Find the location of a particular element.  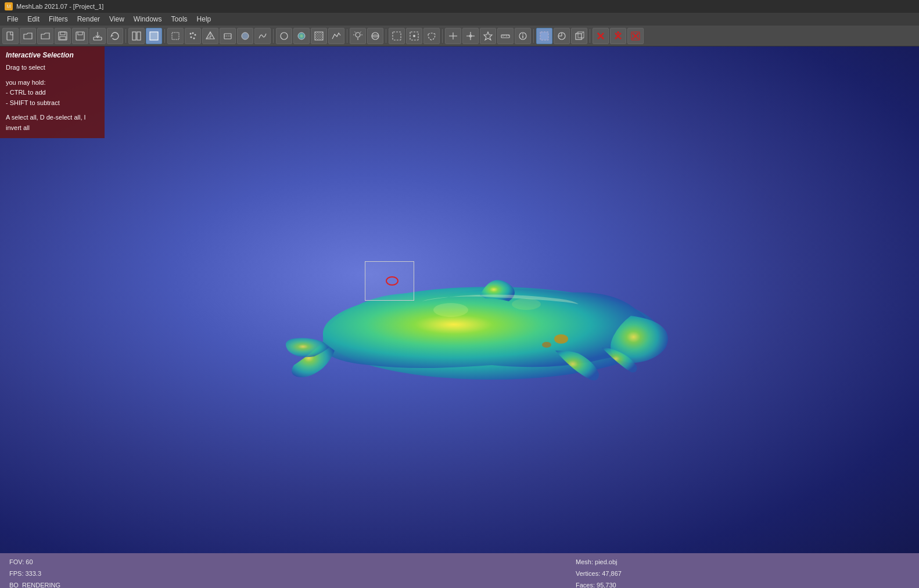

titlebar: M MeshLab 2021.07 - [Project_1] is located at coordinates (459, 6).